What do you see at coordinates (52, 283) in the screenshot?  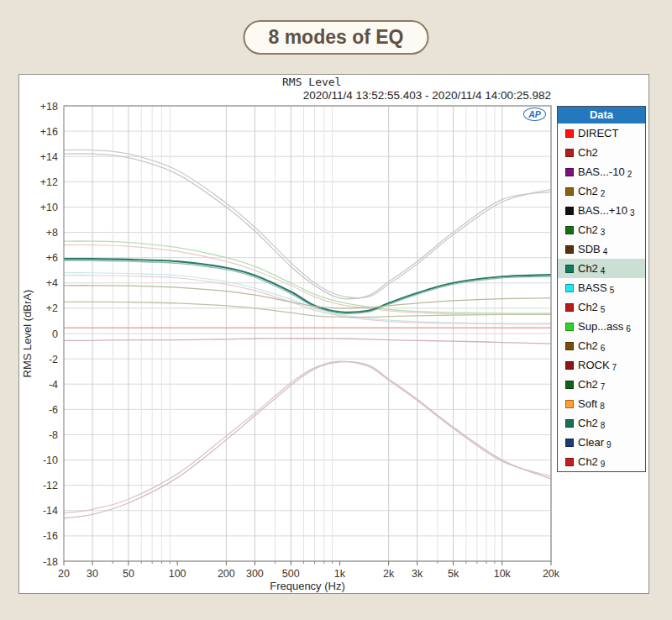 I see `y-tick-label: +4` at bounding box center [52, 283].